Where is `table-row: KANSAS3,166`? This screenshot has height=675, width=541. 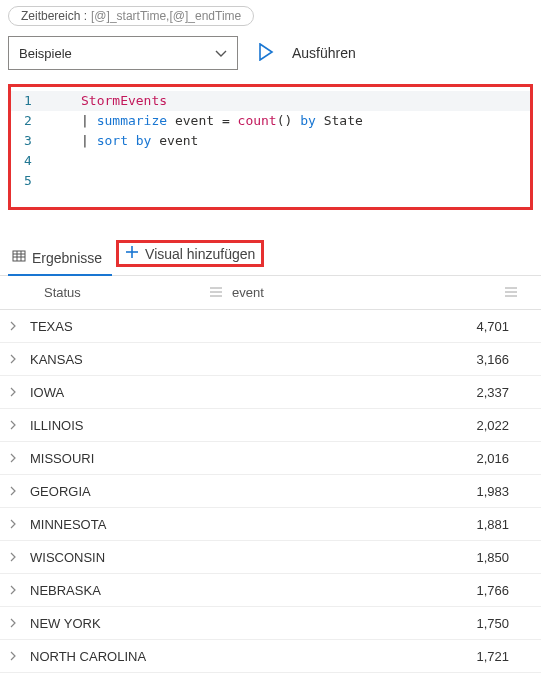
table-row: KANSAS3,166 is located at coordinates (270, 360).